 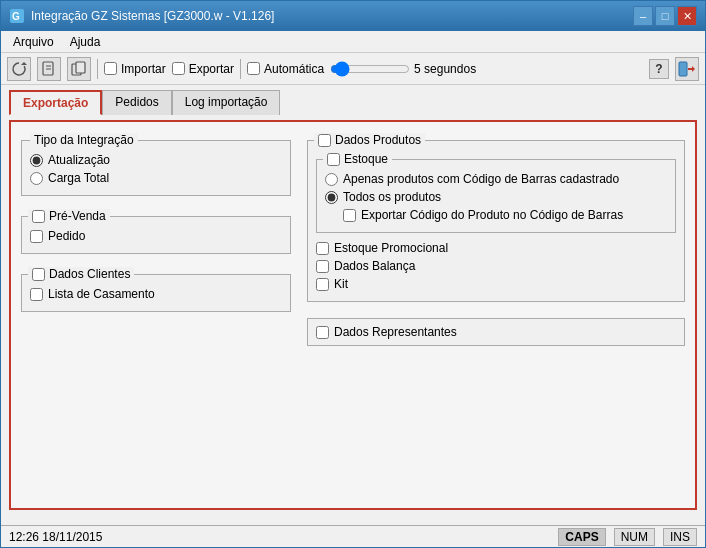 I want to click on pedido-checkbox, so click(x=36, y=236).